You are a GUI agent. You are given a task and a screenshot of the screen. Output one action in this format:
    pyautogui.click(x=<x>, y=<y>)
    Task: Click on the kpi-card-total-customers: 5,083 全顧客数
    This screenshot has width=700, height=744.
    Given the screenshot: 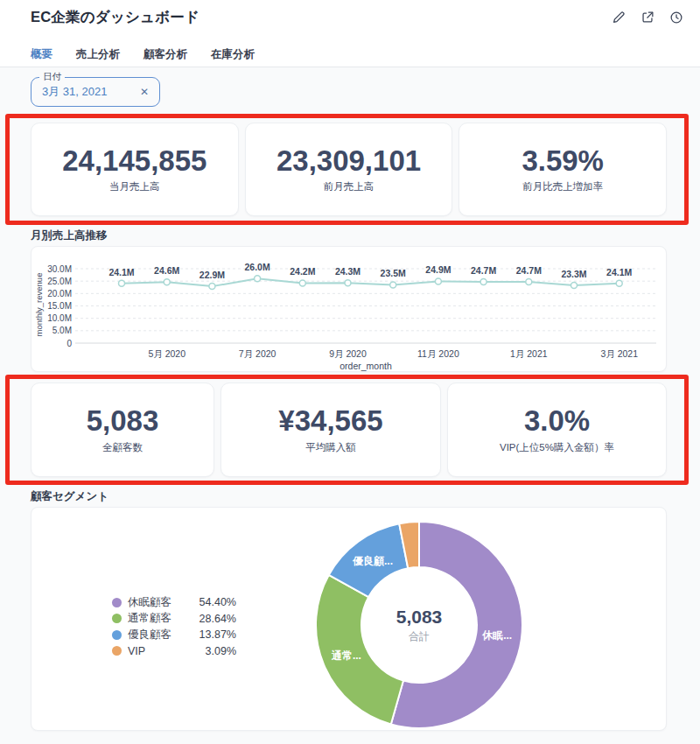 What is the action you would take?
    pyautogui.click(x=122, y=430)
    